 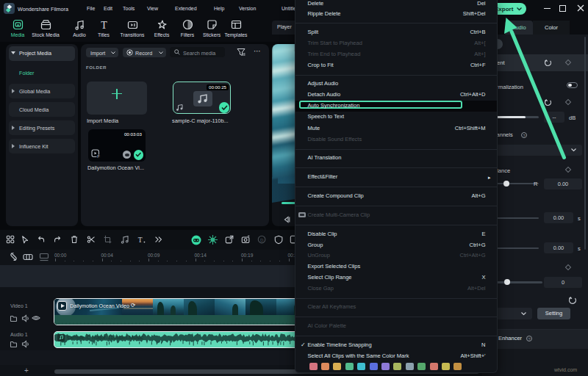 I want to click on svg-text: T, so click(x=140, y=239).